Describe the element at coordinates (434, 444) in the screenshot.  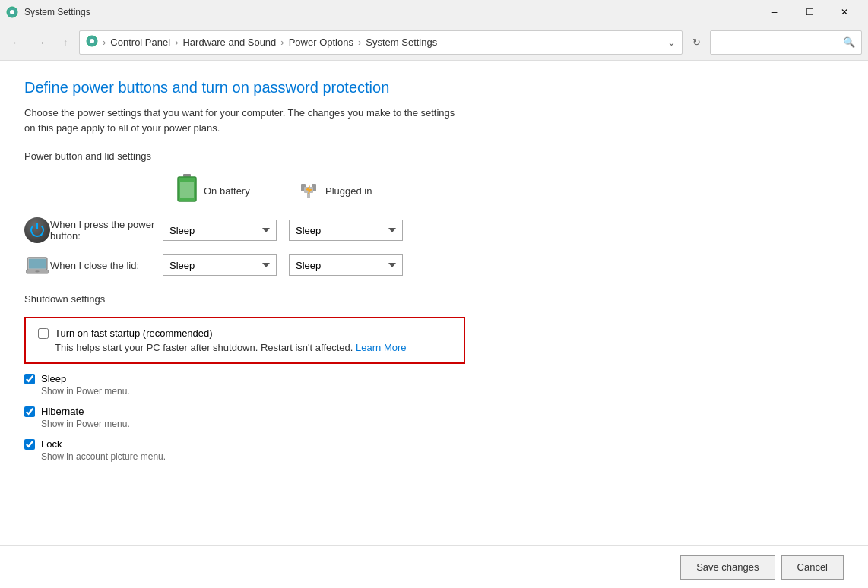
I see `lock-checkbox-row: Lock` at that location.